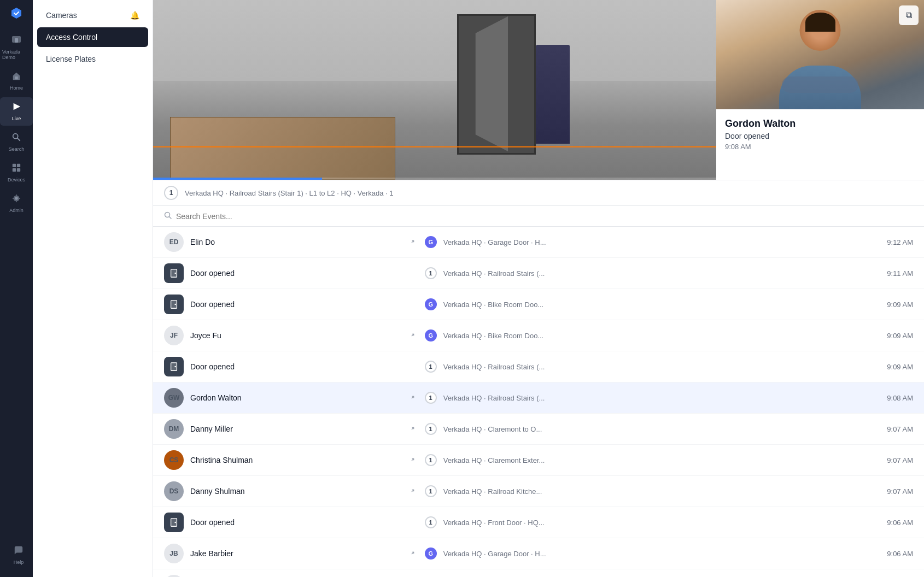 Image resolution: width=924 pixels, height=577 pixels. I want to click on person-avatar: DS, so click(174, 491).